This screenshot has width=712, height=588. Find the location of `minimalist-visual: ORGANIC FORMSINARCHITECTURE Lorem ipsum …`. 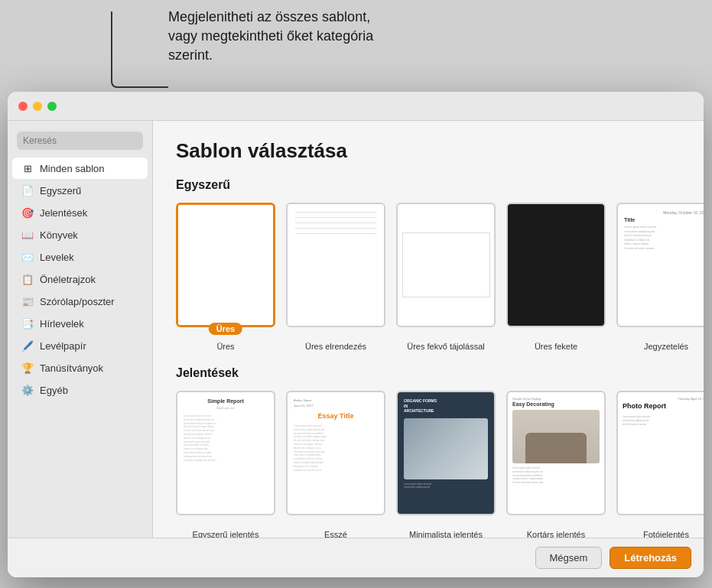

minimalist-visual: ORGANIC FORMSINARCHITECTURE Lorem ipsum … is located at coordinates (446, 443).